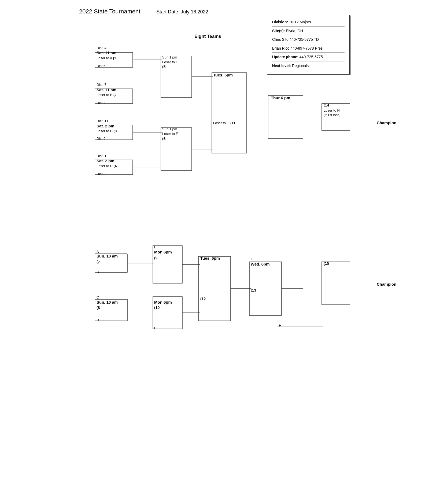 The image size is (429, 504). I want to click on H-label: H, so click(280, 326).